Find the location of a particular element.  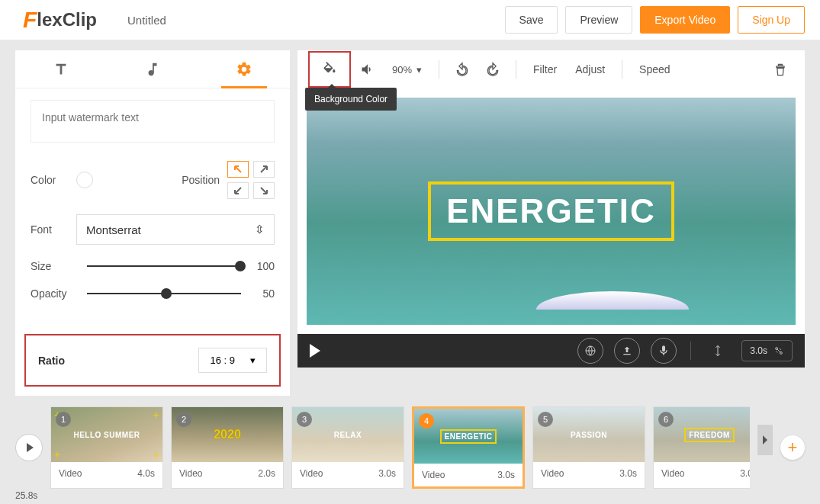

export-button: Export Video is located at coordinates (685, 20).